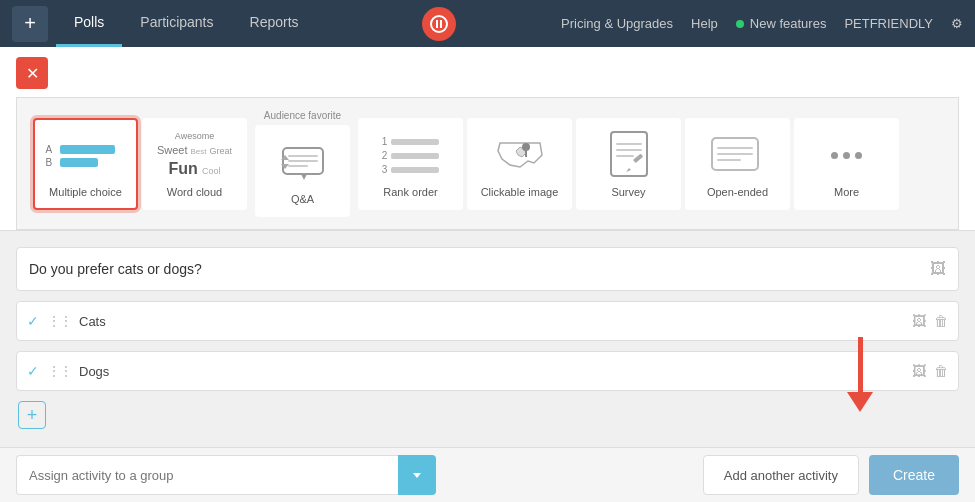 This screenshot has width=975, height=502. I want to click on question-row: 🖼, so click(488, 269).